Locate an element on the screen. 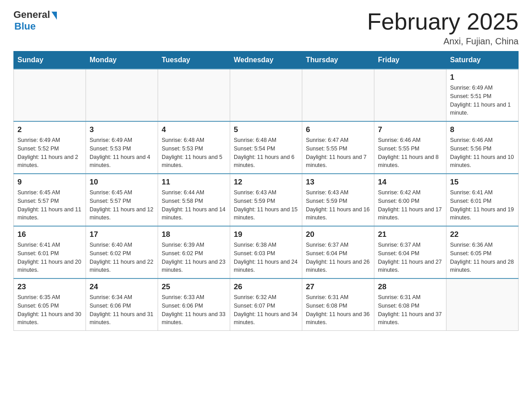 Image resolution: width=532 pixels, height=411 pixels. header-day-tuesday: Tuesday is located at coordinates (194, 60).